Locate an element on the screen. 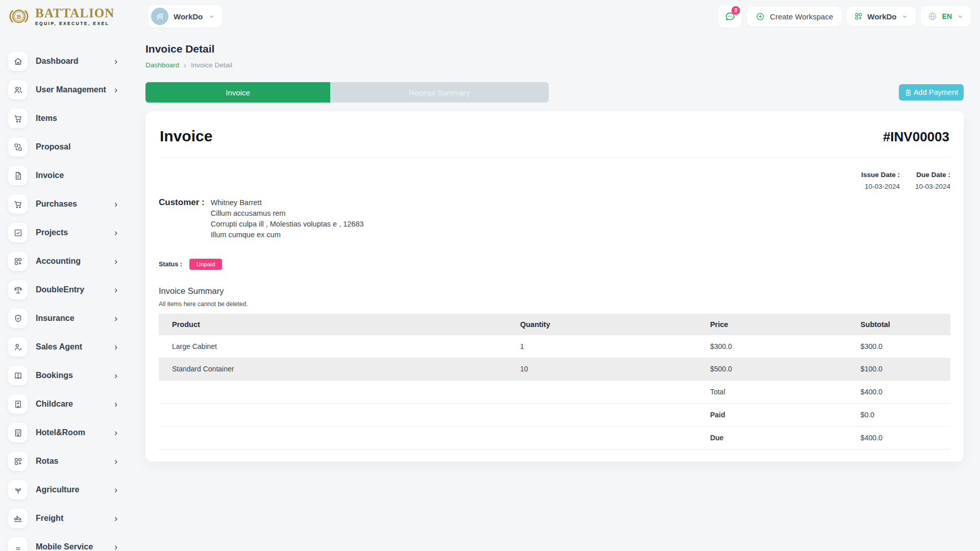 The width and height of the screenshot is (980, 551). sidebar-item-freight: Freight › is located at coordinates (70, 518).